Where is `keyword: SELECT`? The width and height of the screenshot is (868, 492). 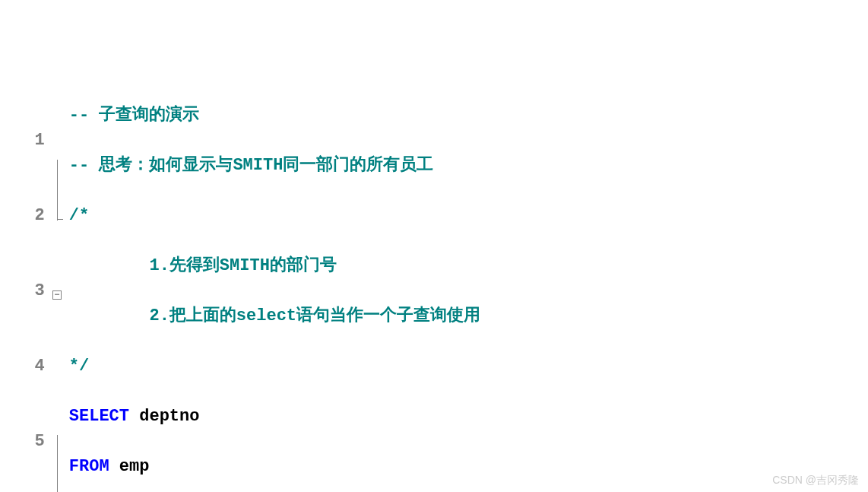 keyword: SELECT is located at coordinates (99, 417).